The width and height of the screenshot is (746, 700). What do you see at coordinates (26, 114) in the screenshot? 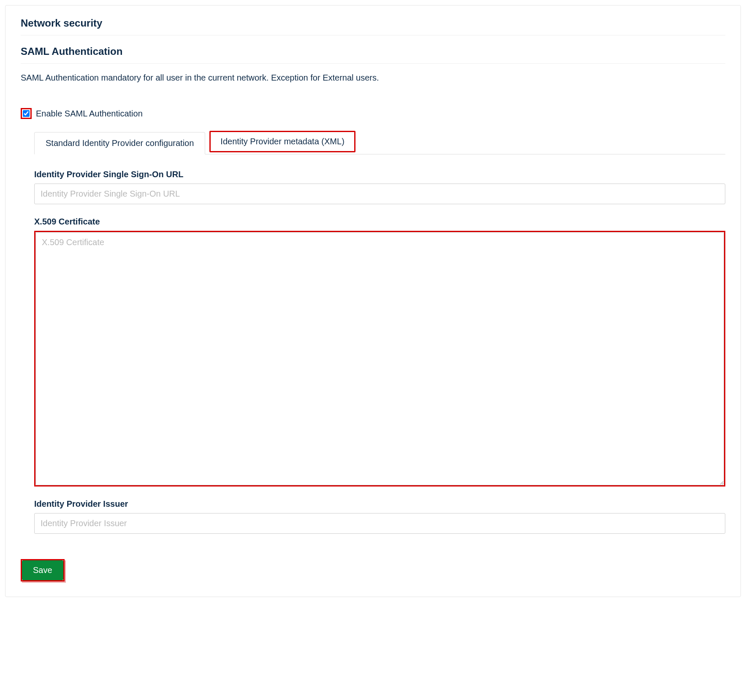
I see `enable-saml-highlight` at bounding box center [26, 114].